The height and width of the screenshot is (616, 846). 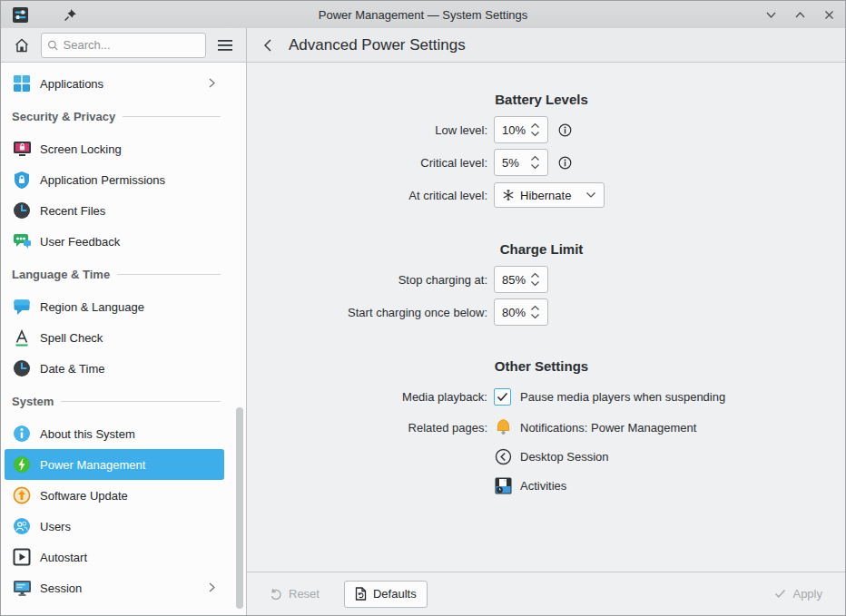 What do you see at coordinates (829, 15) in the screenshot?
I see `close-button` at bounding box center [829, 15].